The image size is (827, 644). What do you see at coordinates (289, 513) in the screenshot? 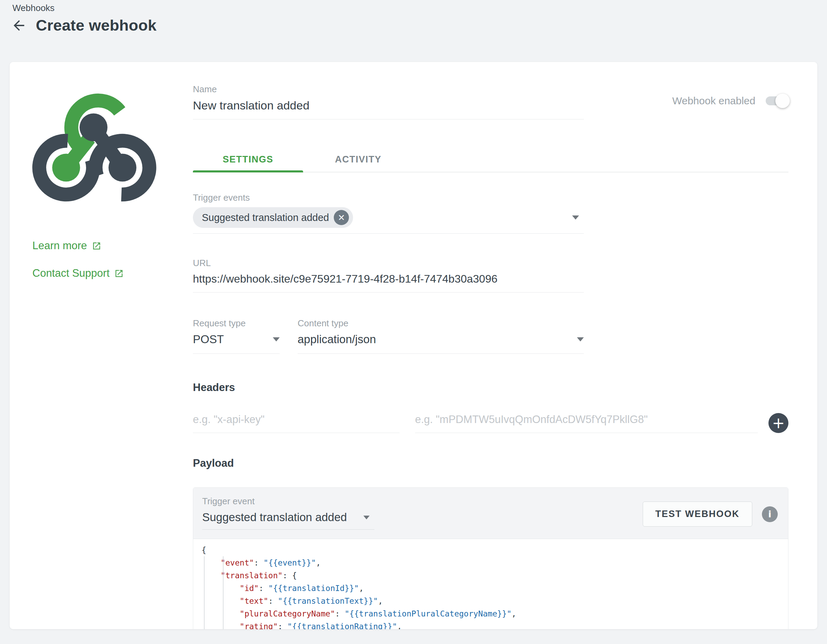
I see `payload-trigger-select: Trigger event Suggested translation adde…` at bounding box center [289, 513].